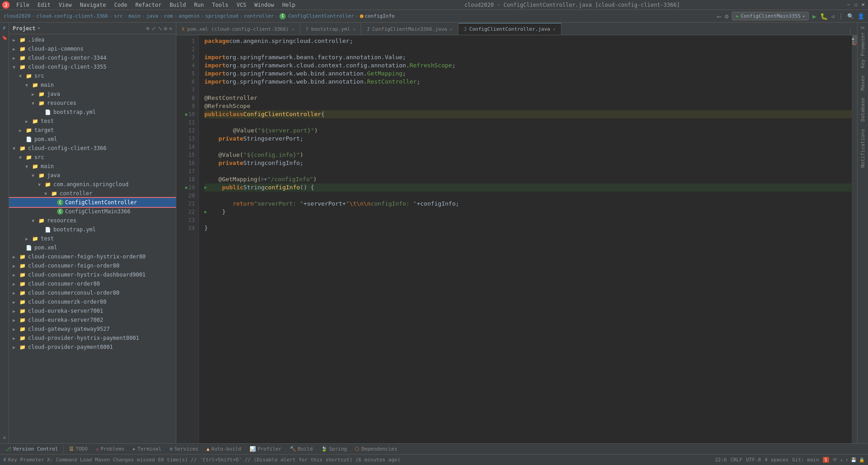  What do you see at coordinates (238, 29) in the screenshot?
I see `tab-pom-xml: X pom.xml (cloud-config-client-3366) ✕` at bounding box center [238, 29].